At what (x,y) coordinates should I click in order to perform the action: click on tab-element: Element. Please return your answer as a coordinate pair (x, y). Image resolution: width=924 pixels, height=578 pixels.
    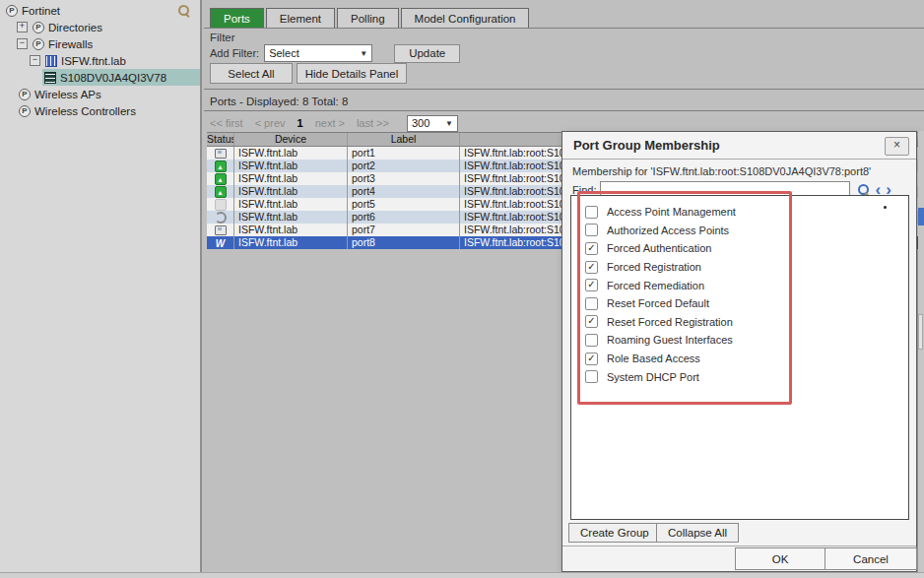
    Looking at the image, I should click on (300, 18).